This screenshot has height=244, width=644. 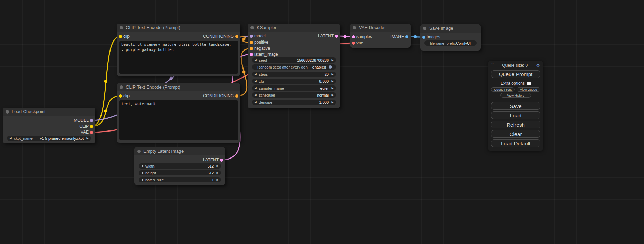 What do you see at coordinates (180, 166) in the screenshot?
I see `node-empty-latent-image: Empty Latent Image LATENT ◀ width 512 ▶ …` at bounding box center [180, 166].